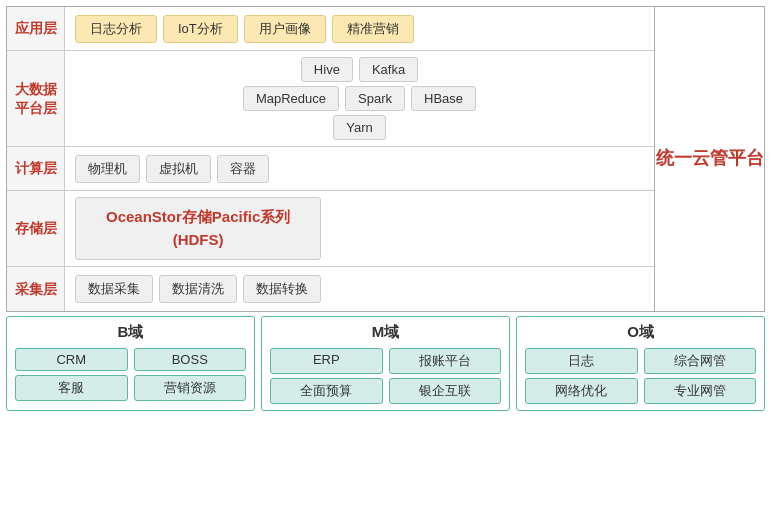 This screenshot has height=514, width=771. What do you see at coordinates (330, 229) in the screenshot?
I see `layer-storage: 存储层 OceanStor存储Pacific系列(HDFS)` at bounding box center [330, 229].